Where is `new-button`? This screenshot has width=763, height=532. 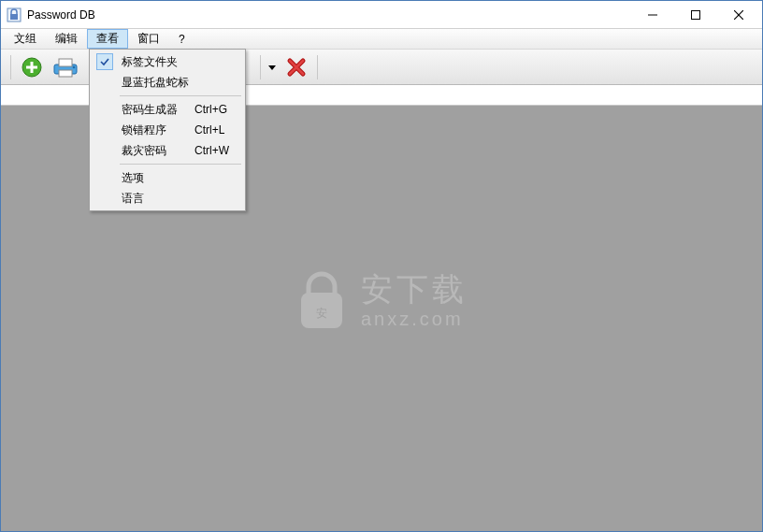
new-button is located at coordinates (32, 67).